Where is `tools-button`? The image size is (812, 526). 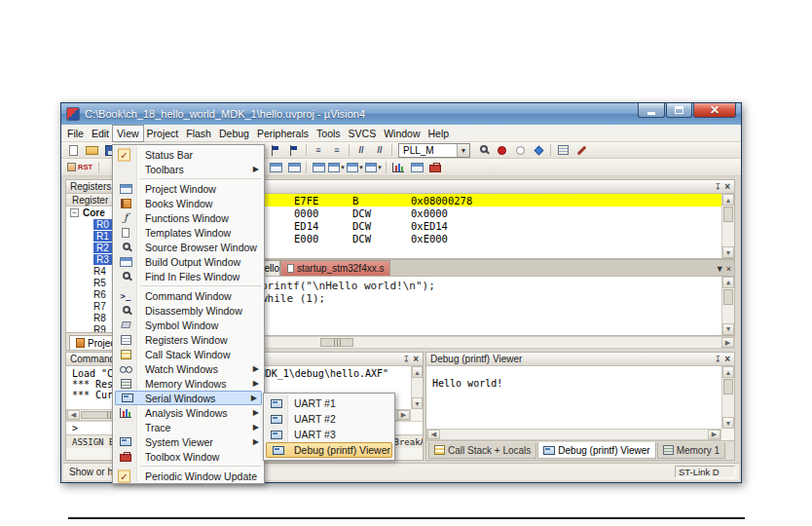 tools-button is located at coordinates (581, 150).